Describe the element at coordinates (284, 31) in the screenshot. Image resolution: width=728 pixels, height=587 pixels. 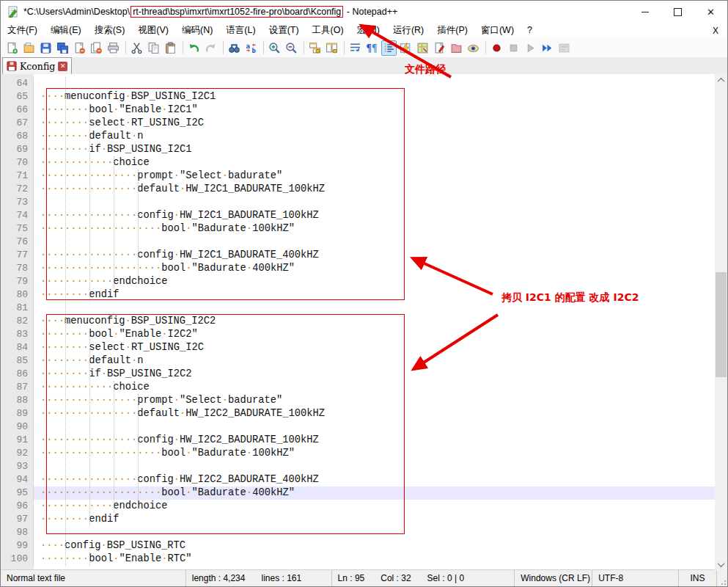
I see `menu-item-6: 设置(T)` at that location.